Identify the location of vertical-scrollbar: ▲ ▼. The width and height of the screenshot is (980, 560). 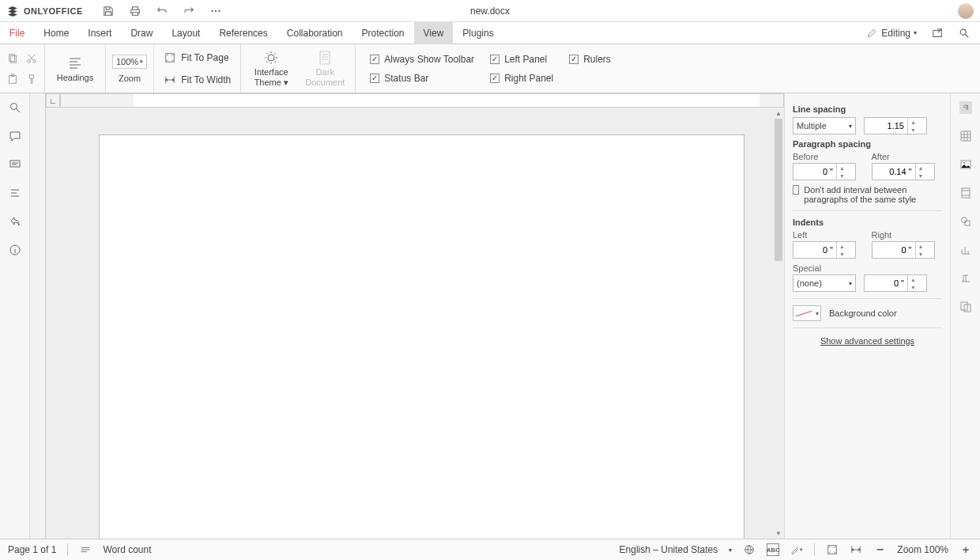
(778, 323).